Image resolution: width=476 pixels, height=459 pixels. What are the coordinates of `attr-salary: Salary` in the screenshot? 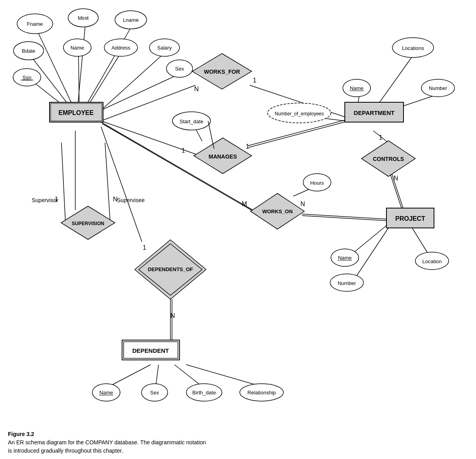 It's located at (165, 48).